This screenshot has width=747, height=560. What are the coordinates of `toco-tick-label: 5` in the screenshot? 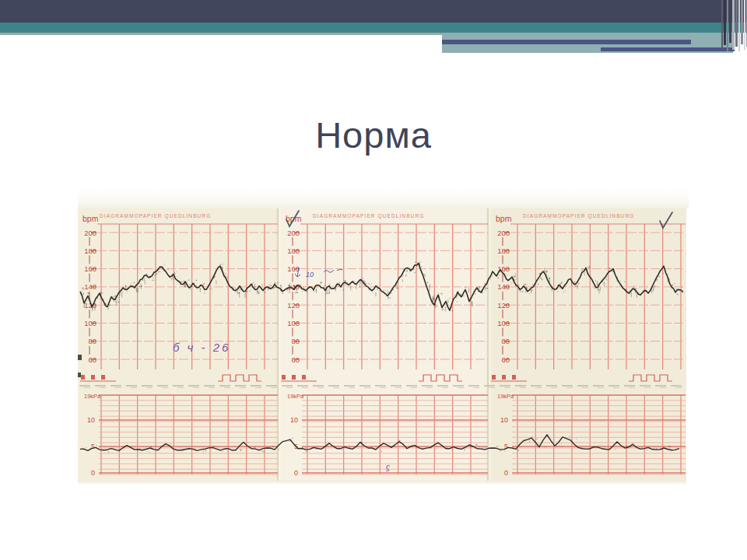 It's located at (93, 446).